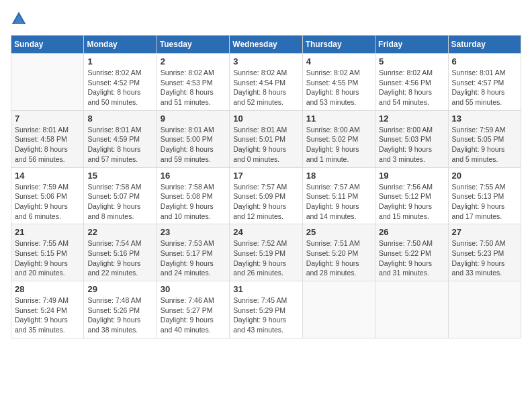 Image resolution: width=532 pixels, height=411 pixels. Describe the element at coordinates (193, 118) in the screenshot. I see `day-number: 9` at that location.